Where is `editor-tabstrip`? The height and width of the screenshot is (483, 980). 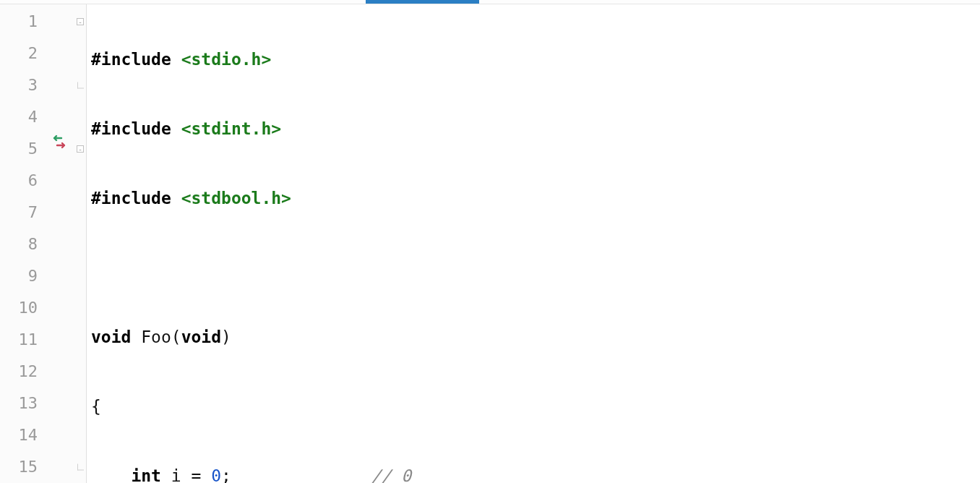 editor-tabstrip is located at coordinates (490, 2).